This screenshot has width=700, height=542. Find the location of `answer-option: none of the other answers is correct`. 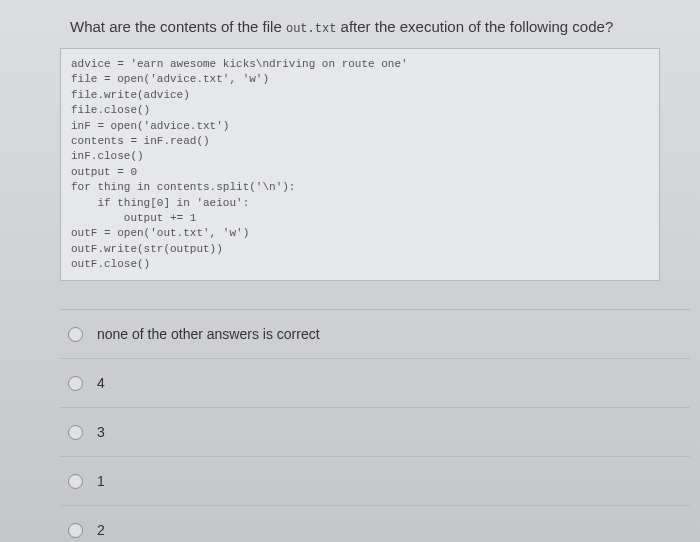

answer-option: none of the other answers is correct is located at coordinates (375, 334).